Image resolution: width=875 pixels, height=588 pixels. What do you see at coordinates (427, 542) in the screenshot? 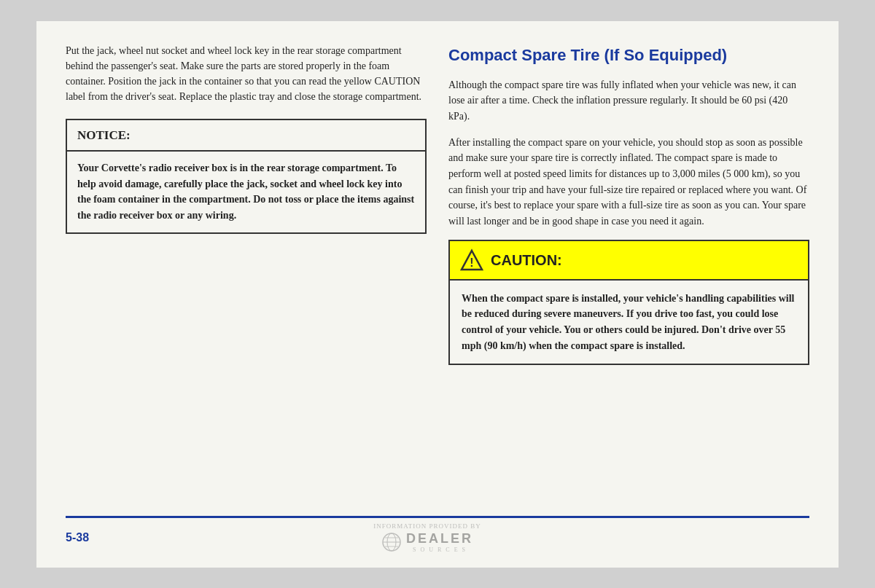
I see `dealer-logo: DEALER S O U R C E S` at bounding box center [427, 542].